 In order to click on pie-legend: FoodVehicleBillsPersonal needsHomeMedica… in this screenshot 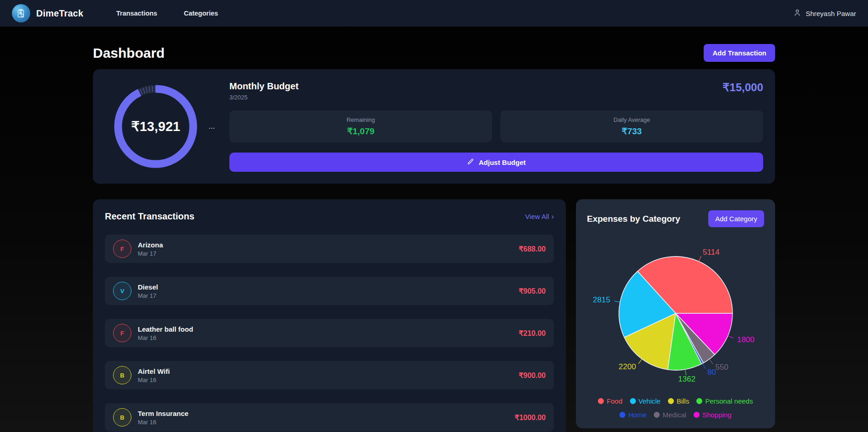, I will do `click(676, 409)`.